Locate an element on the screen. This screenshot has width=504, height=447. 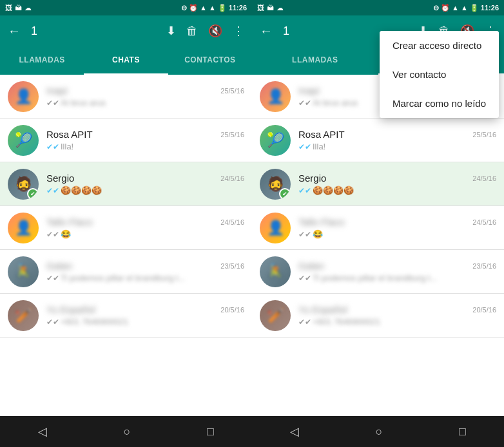
chat-item-5-left: 🚴 Galan 23/5/16 ✔✔ Ti podemos pillar el … is located at coordinates (126, 272).